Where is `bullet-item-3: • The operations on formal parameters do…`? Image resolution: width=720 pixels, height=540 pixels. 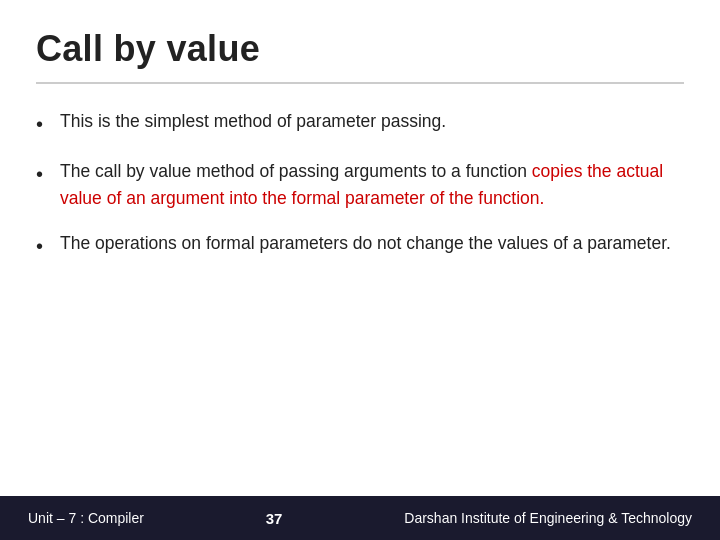 bullet-item-3: • The operations on formal parameters do… is located at coordinates (360, 246).